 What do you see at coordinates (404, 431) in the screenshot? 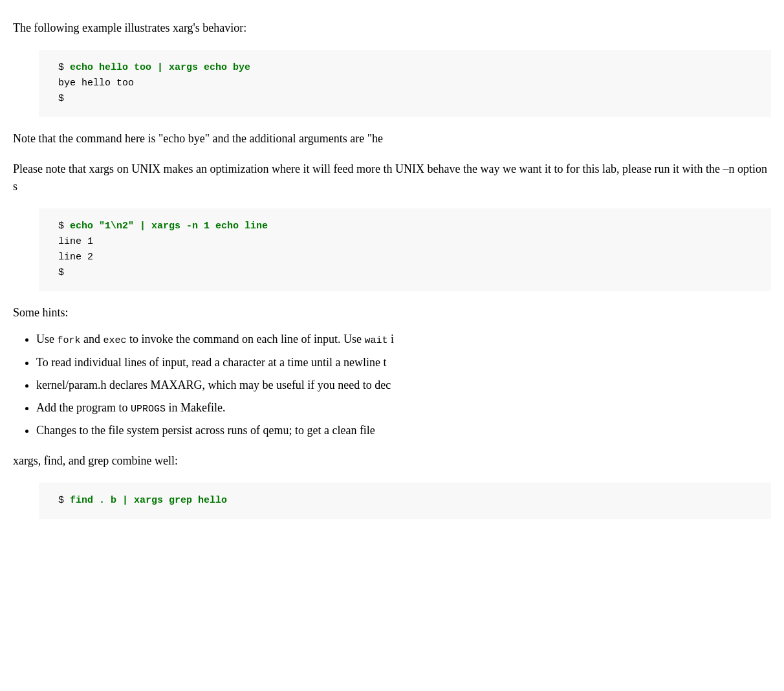
I see `list-item: Changes to the file system persist acros…` at bounding box center [404, 431].